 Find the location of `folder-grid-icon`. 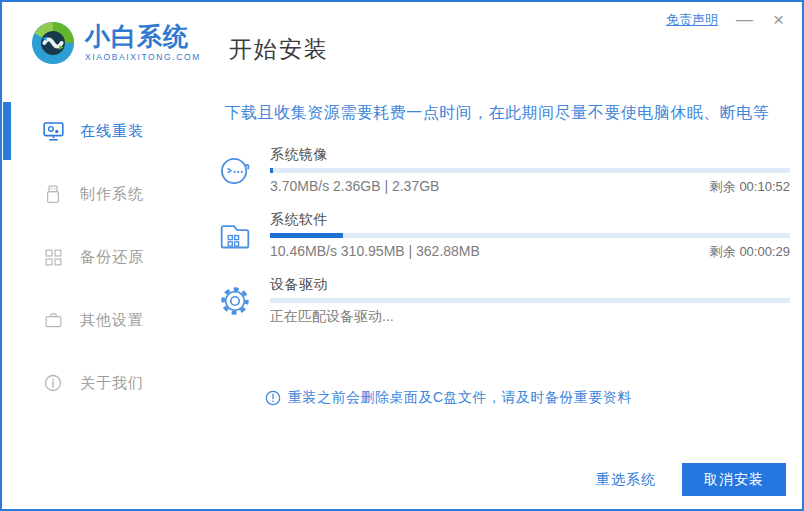

folder-grid-icon is located at coordinates (235, 236).